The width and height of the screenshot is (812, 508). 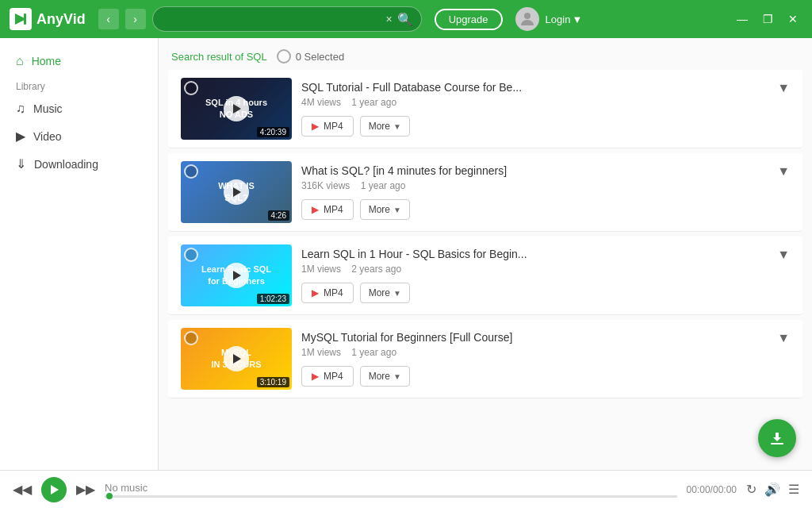 I want to click on app-logo: AnyVid, so click(x=48, y=19).